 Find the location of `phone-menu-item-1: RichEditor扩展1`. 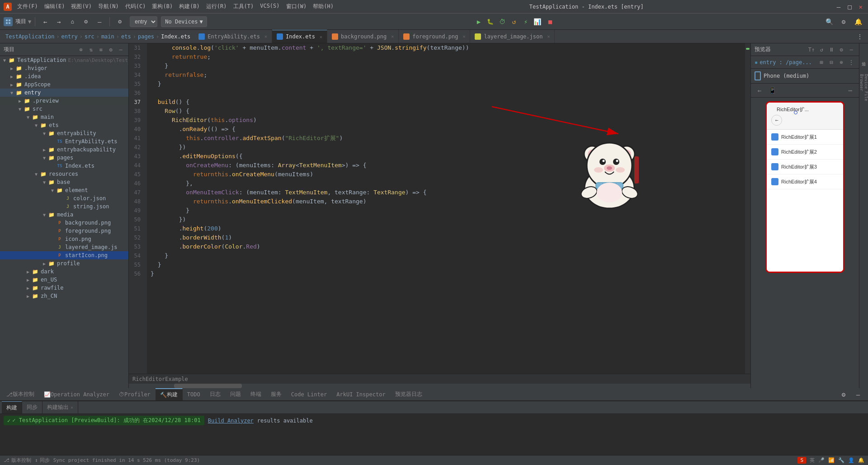

phone-menu-item-1: RichEditor扩展1 is located at coordinates (805, 137).